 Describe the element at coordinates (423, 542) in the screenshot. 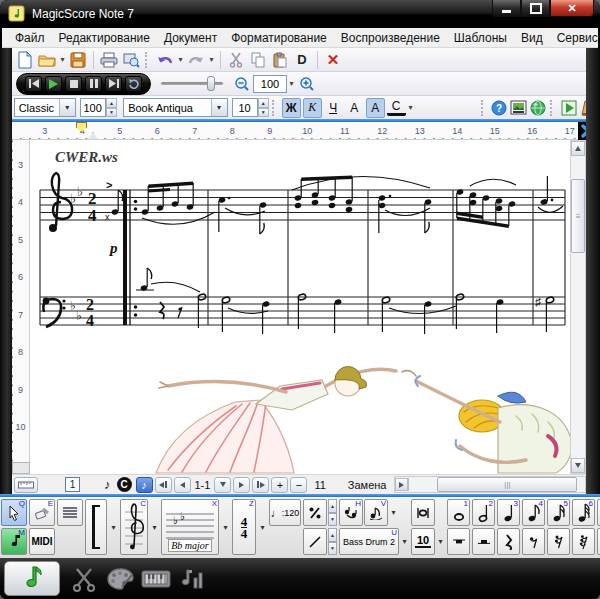

I see `tuplet-button: 10` at that location.